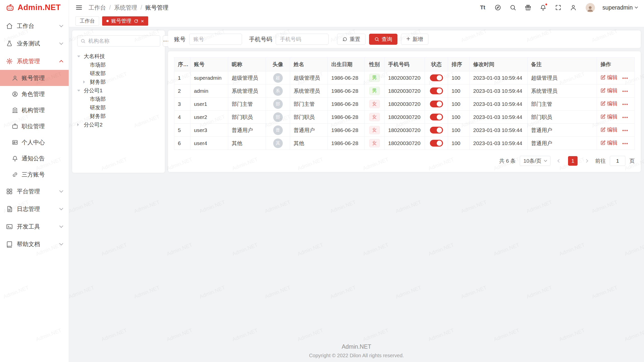 The width and height of the screenshot is (644, 362). I want to click on id-card-icon, so click(15, 142).